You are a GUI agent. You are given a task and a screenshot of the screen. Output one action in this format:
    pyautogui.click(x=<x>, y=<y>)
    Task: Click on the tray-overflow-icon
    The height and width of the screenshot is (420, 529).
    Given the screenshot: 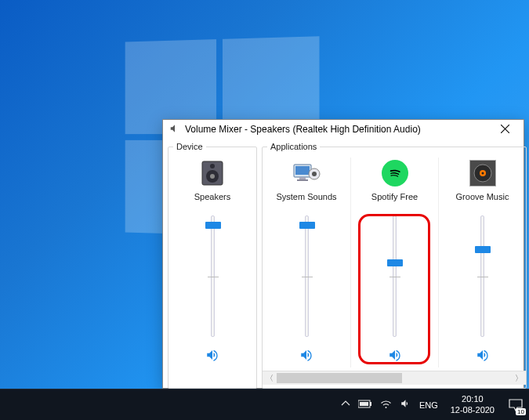 What is the action you would take?
    pyautogui.click(x=346, y=404)
    